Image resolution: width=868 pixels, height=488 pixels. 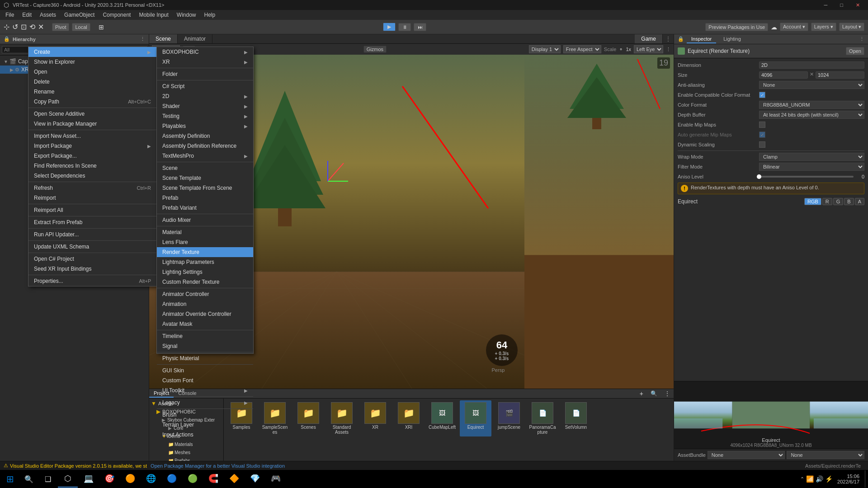 I want to click on create-avatar-mask: Avatar Mask, so click(x=205, y=324).